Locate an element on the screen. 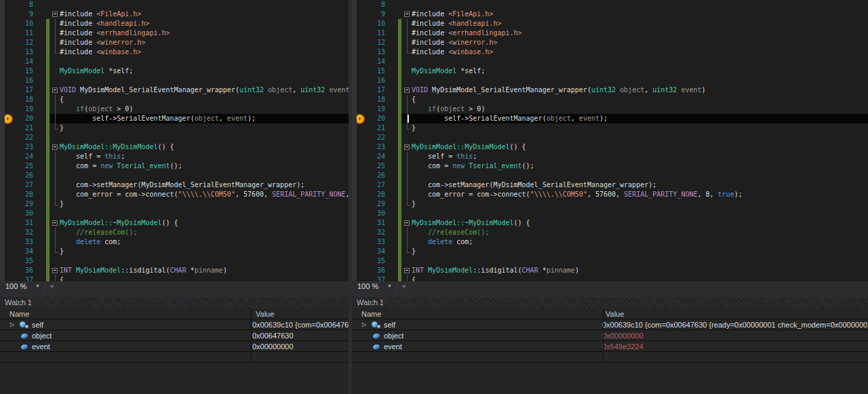  watch-variable-value: 0x549e3224 is located at coordinates (623, 347).